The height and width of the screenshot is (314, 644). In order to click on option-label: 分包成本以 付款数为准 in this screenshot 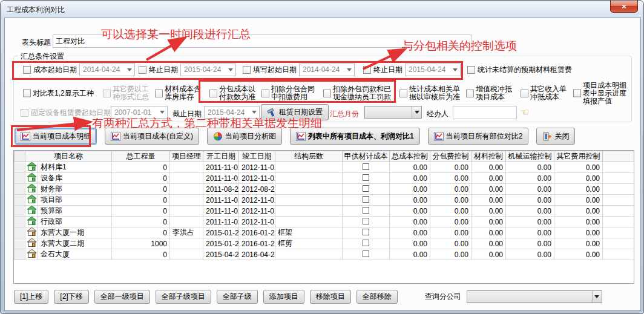, I will do `click(237, 93)`.